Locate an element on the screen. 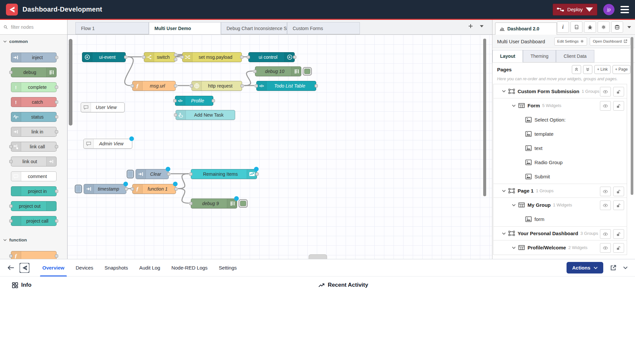 This screenshot has height=364, width=635. flow-node-function-1: ƒfunction 1 is located at coordinates (154, 189).